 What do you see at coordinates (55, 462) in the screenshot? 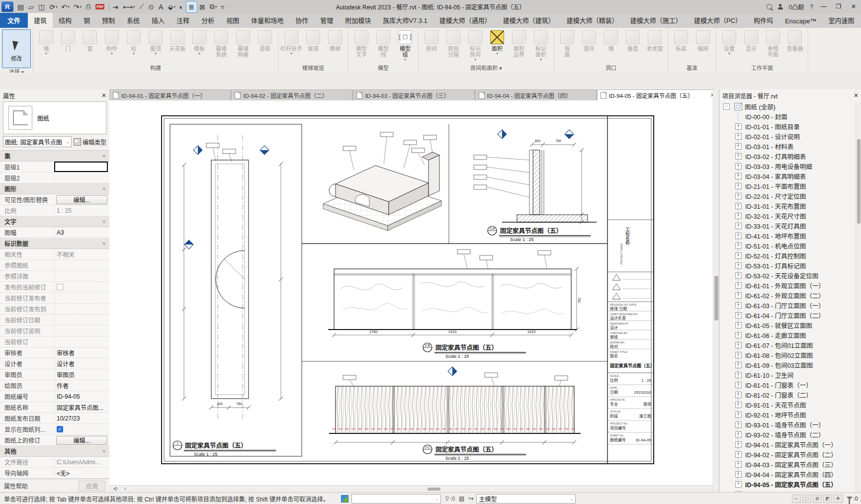
I see `property-row: 文件路径 C:\Users\Admi...` at bounding box center [55, 462].